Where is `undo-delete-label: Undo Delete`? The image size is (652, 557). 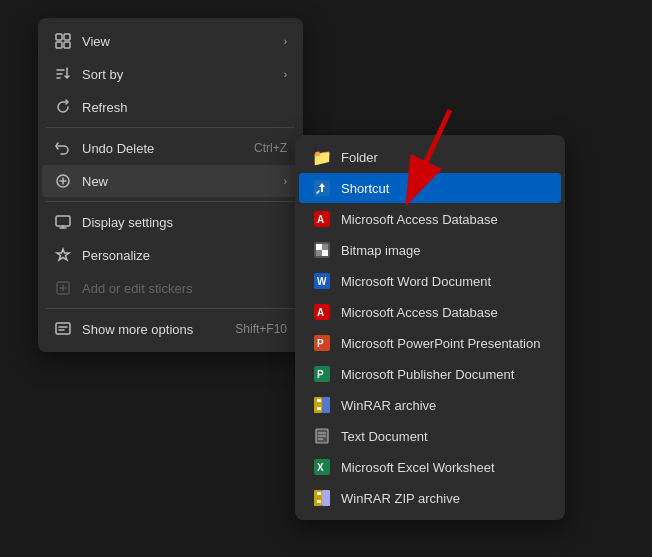
undo-delete-label: Undo Delete is located at coordinates (163, 148).